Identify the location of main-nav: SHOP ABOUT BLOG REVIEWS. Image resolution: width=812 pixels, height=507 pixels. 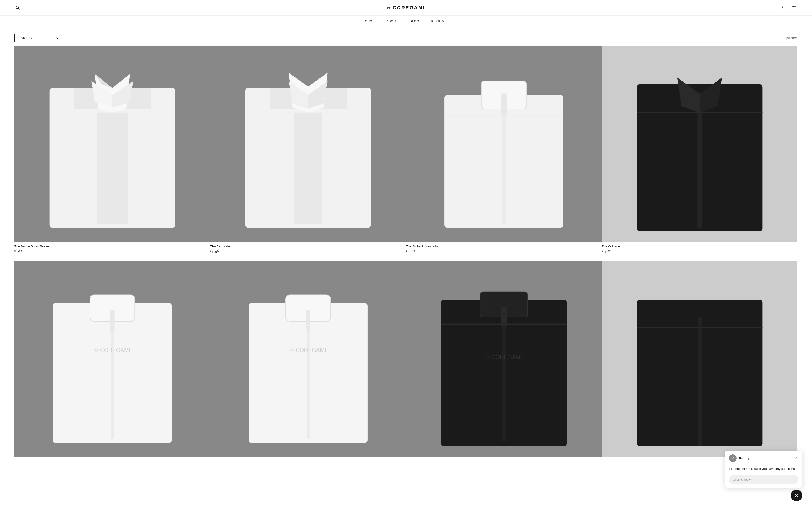
(406, 22).